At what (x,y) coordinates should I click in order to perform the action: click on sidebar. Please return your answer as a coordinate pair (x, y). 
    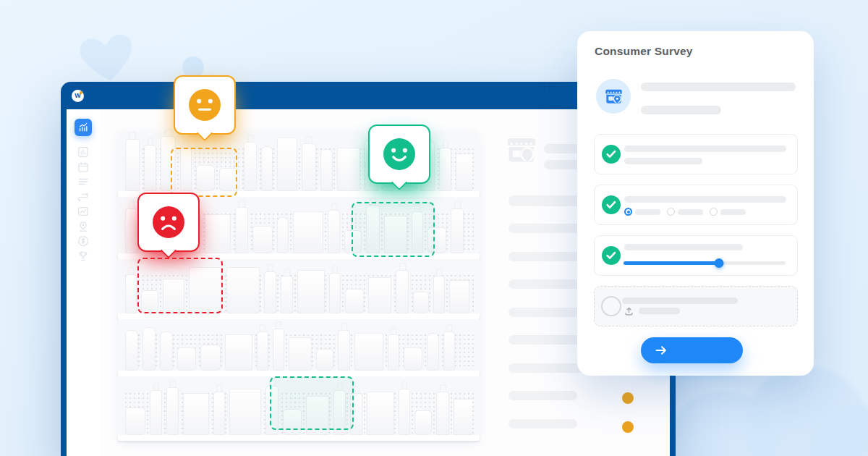
    Looking at the image, I should click on (83, 282).